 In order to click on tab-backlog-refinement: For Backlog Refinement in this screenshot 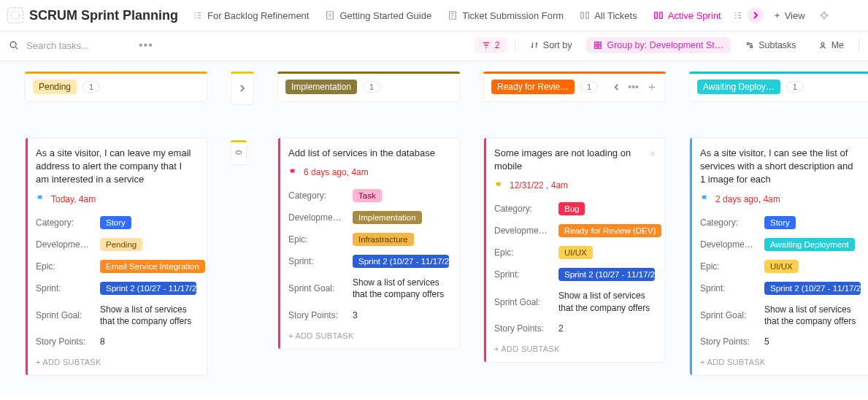, I will do `click(251, 16)`.